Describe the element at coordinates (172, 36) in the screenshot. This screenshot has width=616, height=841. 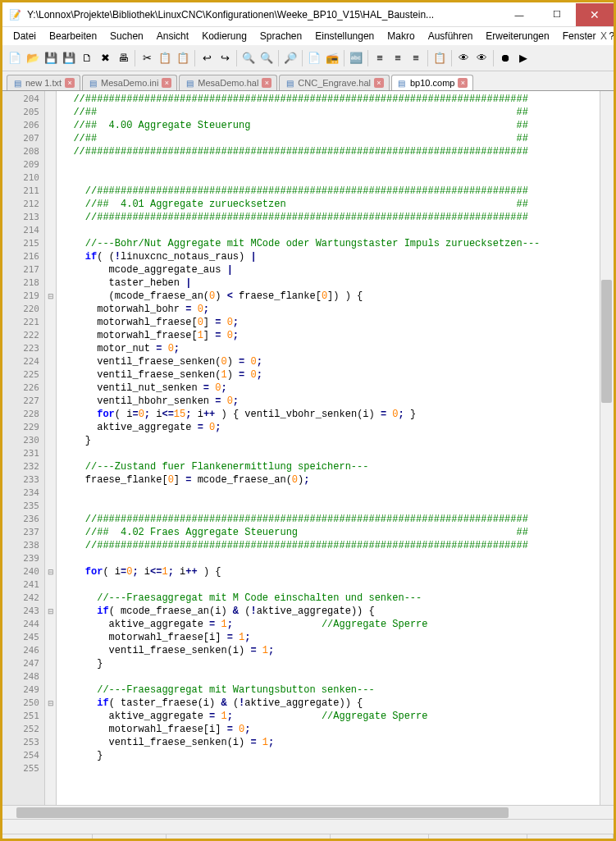
I see `menu-ansicht: Ansicht` at that location.